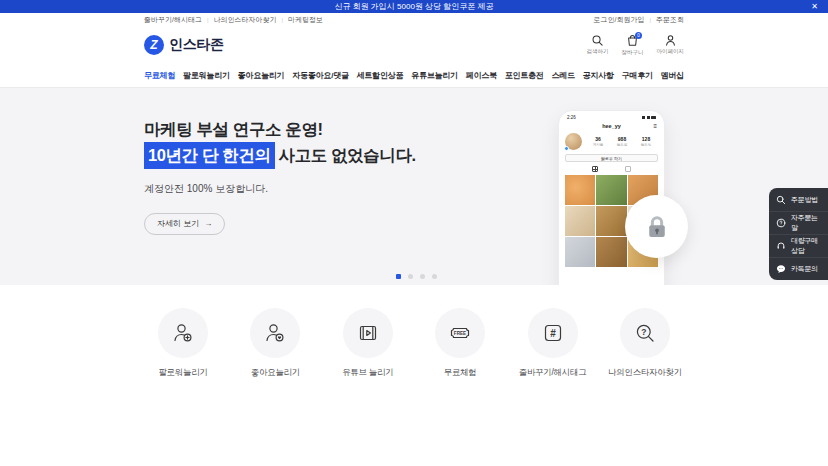 Image resolution: width=828 pixels, height=466 pixels. What do you see at coordinates (553, 373) in the screenshot?
I see `feature-label: 줄바꾸기/해시태그` at bounding box center [553, 373].